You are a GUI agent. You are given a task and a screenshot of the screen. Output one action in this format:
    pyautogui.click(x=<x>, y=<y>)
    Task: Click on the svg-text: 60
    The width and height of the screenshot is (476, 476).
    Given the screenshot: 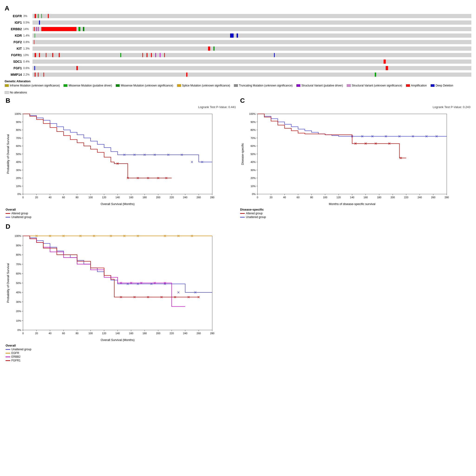 What is the action you would take?
    pyautogui.click(x=298, y=197)
    